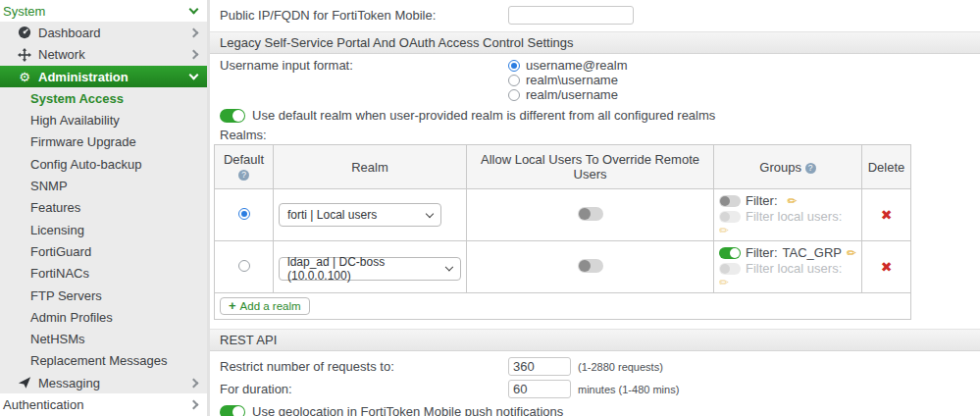 The height and width of the screenshot is (416, 980). I want to click on default-realm-toggle, so click(232, 116).